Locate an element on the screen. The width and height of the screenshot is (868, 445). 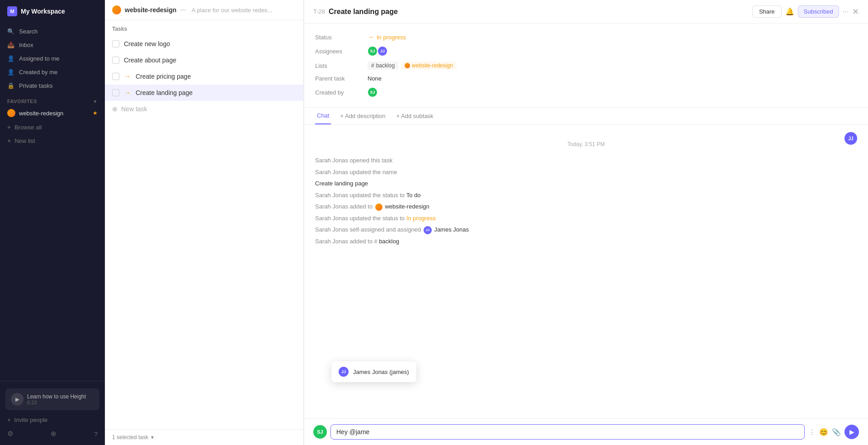
tab-add-subtask: + Add subtask is located at coordinates (415, 116).